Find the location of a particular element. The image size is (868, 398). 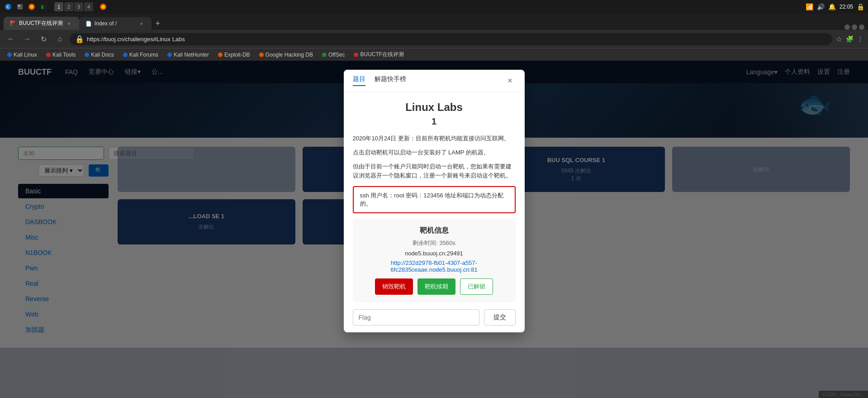

modal-tabs: 题目 解题快手榜 is located at coordinates (379, 81).